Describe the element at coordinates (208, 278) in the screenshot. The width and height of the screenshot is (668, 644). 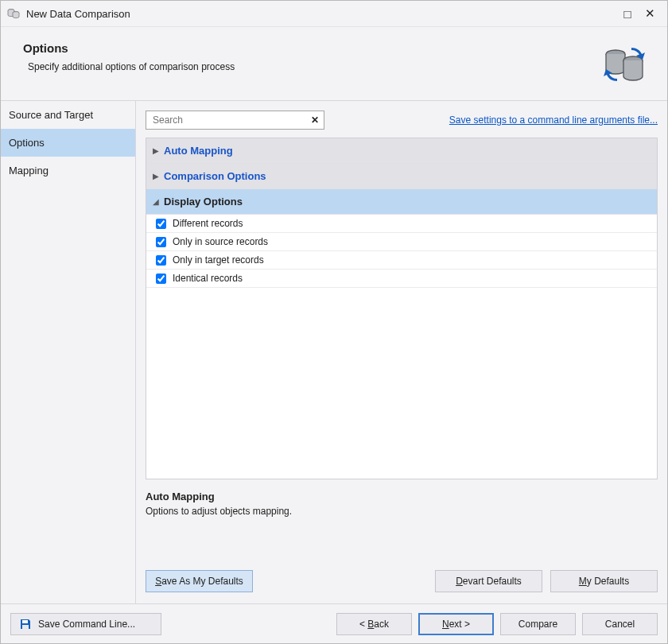
I see `option-label: Identical records` at that location.